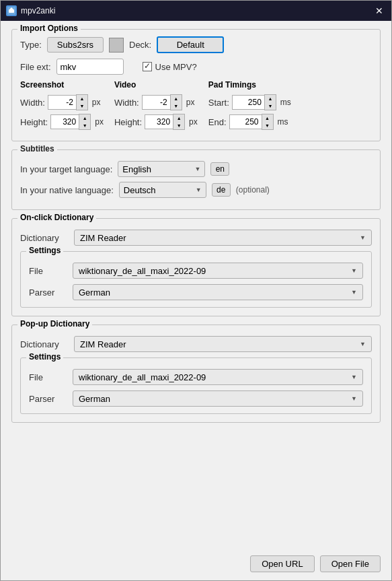  What do you see at coordinates (354, 271) in the screenshot?
I see `onclick-file-arrow: ▼` at bounding box center [354, 271].